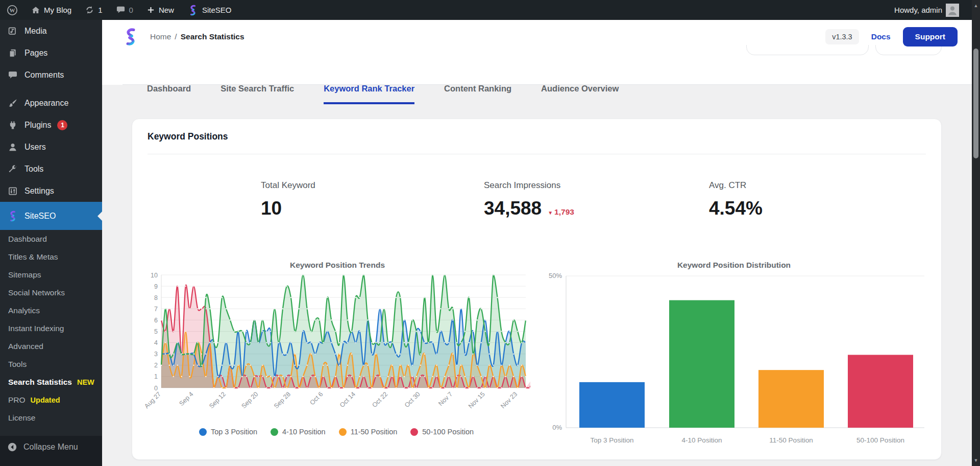  What do you see at coordinates (46, 103) in the screenshot?
I see `sidebar-item-label: Appearance` at bounding box center [46, 103].